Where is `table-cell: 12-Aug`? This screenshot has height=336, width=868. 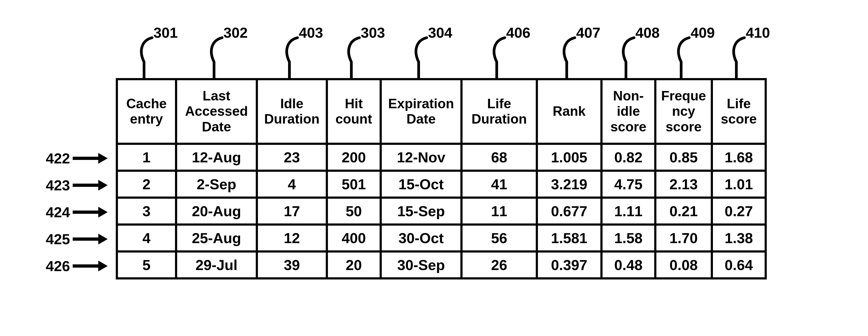 table-cell: 12-Aug is located at coordinates (216, 157).